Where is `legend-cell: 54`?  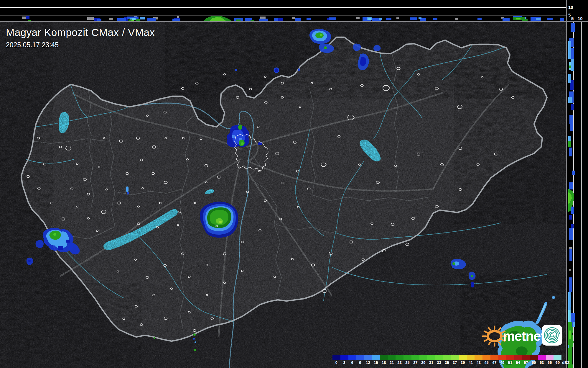
legend-cell: 54 is located at coordinates (518, 360).